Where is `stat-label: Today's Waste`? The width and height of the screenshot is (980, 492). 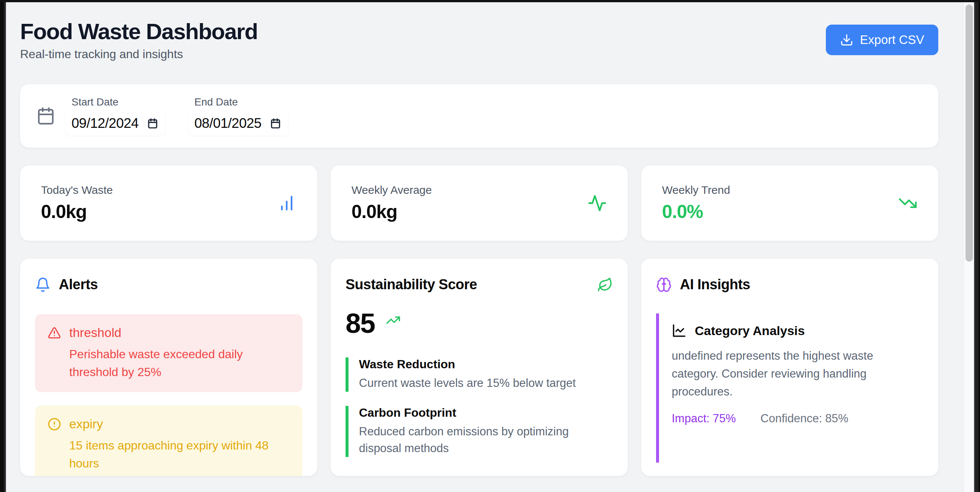
stat-label: Today's Waste is located at coordinates (77, 190).